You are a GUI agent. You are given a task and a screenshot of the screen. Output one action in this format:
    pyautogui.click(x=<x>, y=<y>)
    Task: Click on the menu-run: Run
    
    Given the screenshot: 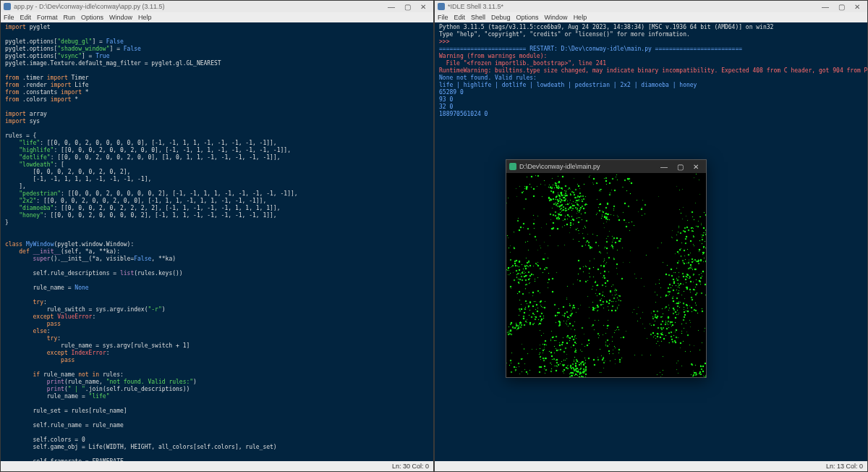 What is the action you would take?
    pyautogui.click(x=69, y=17)
    